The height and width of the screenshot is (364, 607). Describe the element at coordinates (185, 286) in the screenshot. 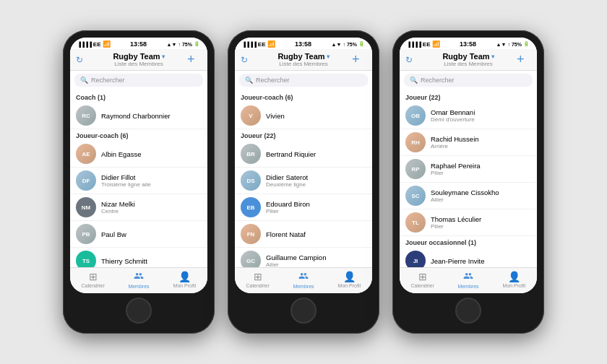

I see `tab-label: Mon Profil` at that location.